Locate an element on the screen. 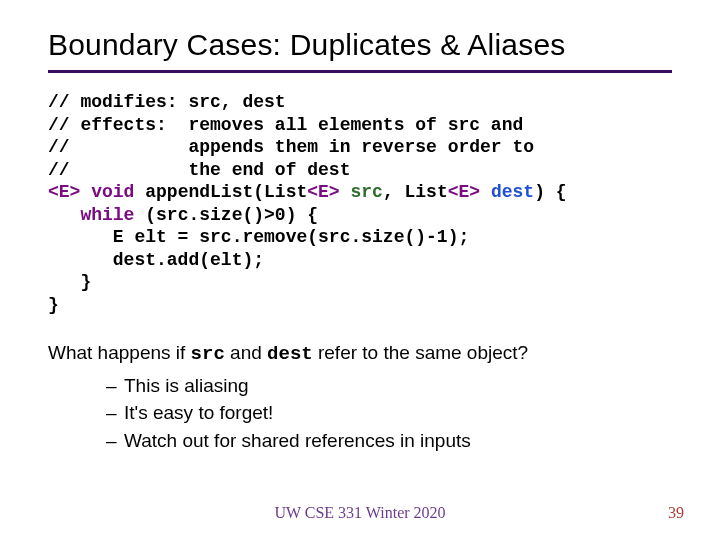  code-text: appendList(List is located at coordinates (220, 192).